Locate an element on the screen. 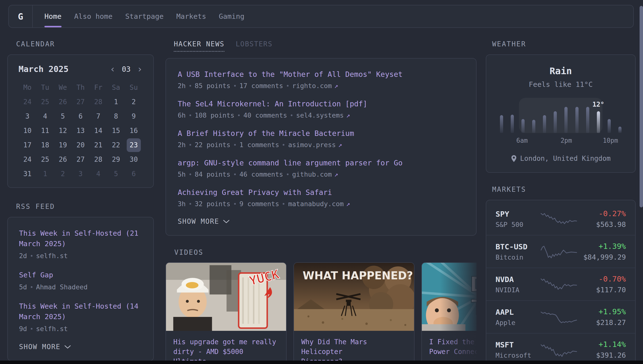 This screenshot has height=364, width=643. rss-widget: This Week in Self-Hosted (21 March 2025)… is located at coordinates (81, 289).